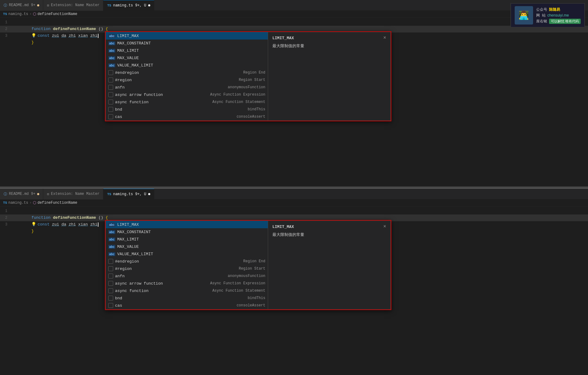 The height and width of the screenshot is (375, 588). Describe the element at coordinates (248, 76) in the screenshot. I see `autocomplete-popup-top: abc LIMIT_MAX abc MAX_CONSTRAINT abc MAX…` at that location.